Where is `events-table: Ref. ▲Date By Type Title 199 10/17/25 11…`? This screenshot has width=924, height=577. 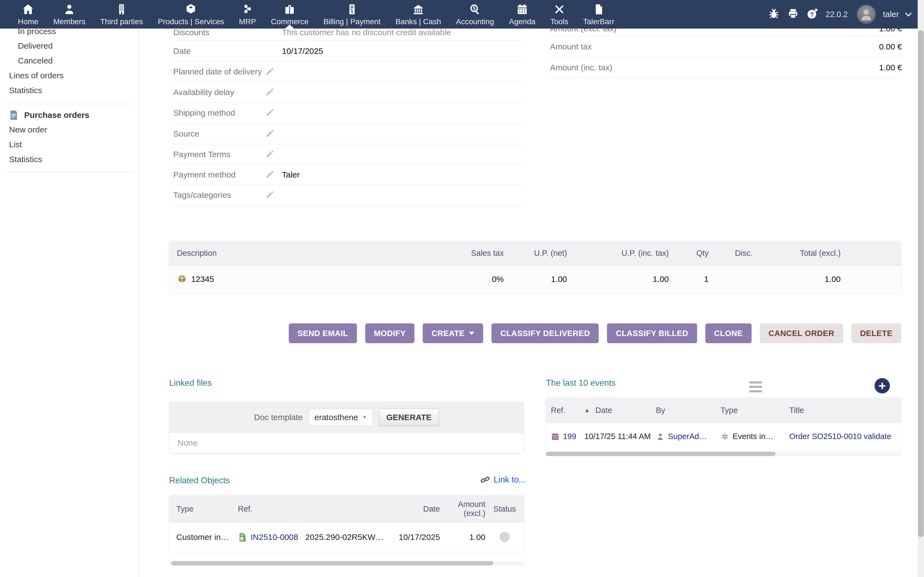 events-table: Ref. ▲Date By Type Title 199 10/17/25 11… is located at coordinates (724, 424).